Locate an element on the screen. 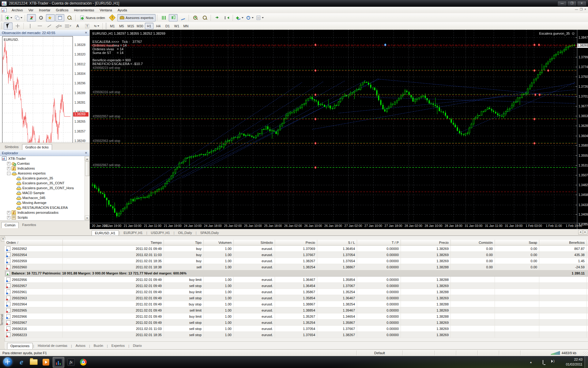 Image resolution: width=588 pixels, height=368 pixels. text-label-button: T is located at coordinates (87, 26).